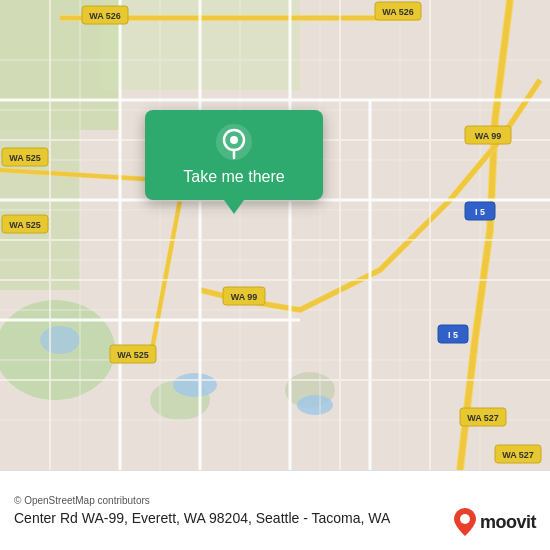 The width and height of the screenshot is (550, 550). I want to click on moovit-pin-icon, so click(465, 522).